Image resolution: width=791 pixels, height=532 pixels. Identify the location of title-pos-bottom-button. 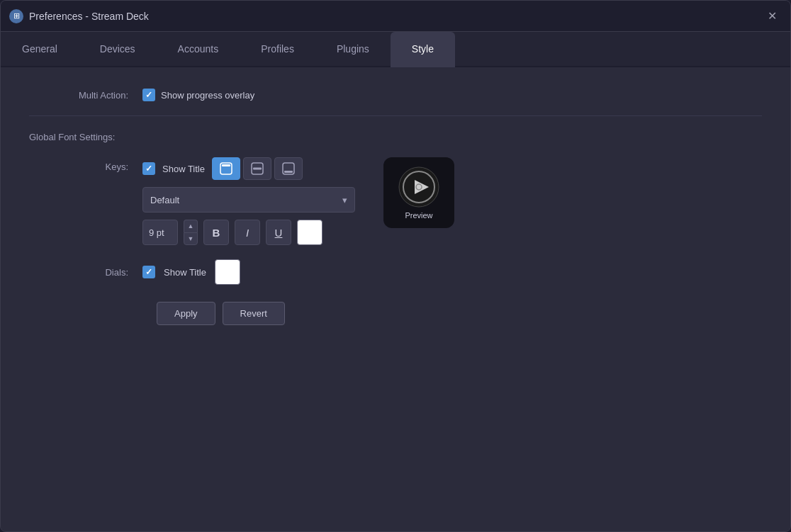
(288, 169).